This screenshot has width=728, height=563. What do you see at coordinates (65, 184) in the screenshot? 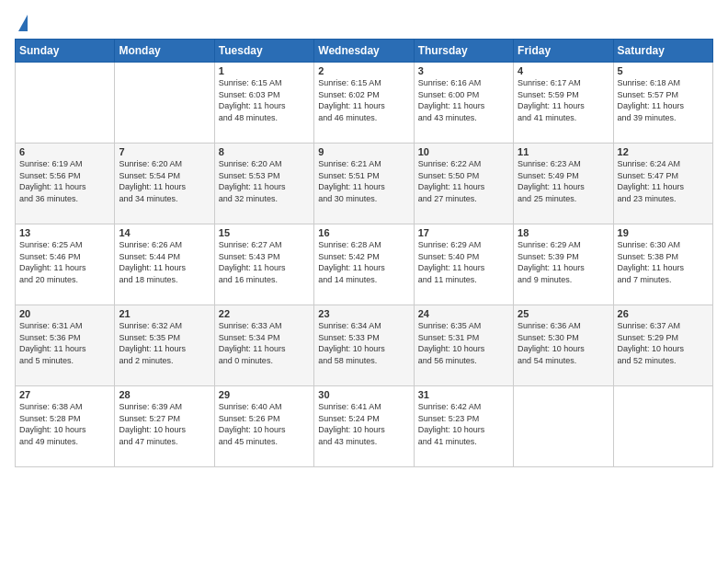
I see `day-cell: 6Sunrise: 6:19 AM Sunset: 5:56 PM Daylig…` at bounding box center [65, 184].